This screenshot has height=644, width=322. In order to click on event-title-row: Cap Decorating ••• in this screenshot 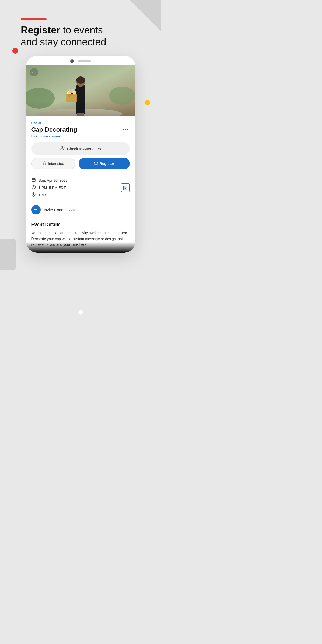, I will do `click(81, 130)`.